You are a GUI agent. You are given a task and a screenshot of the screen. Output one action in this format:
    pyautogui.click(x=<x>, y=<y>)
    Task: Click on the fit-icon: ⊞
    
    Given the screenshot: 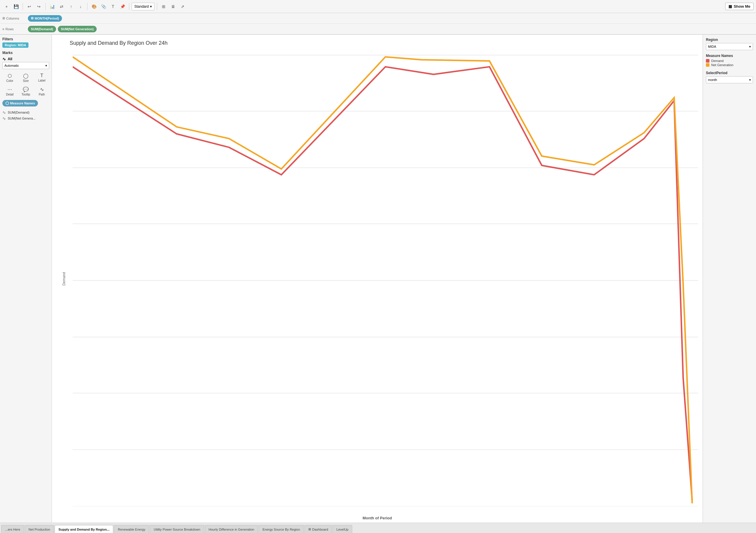 What is the action you would take?
    pyautogui.click(x=164, y=7)
    